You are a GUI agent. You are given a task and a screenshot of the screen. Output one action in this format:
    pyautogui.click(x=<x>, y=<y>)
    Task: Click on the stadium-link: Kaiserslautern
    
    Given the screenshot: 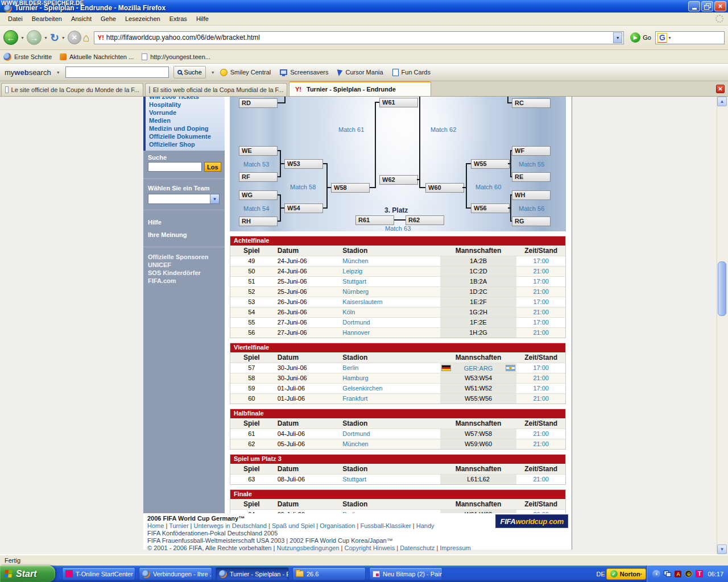 What is the action you would take?
    pyautogui.click(x=362, y=302)
    